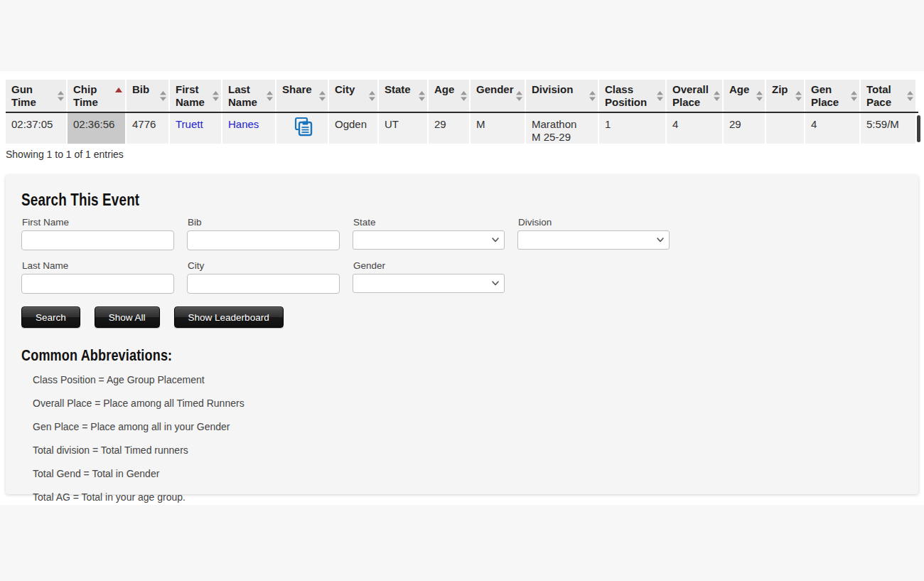  Describe the element at coordinates (462, 36) in the screenshot. I see `page-top-spacer` at that location.